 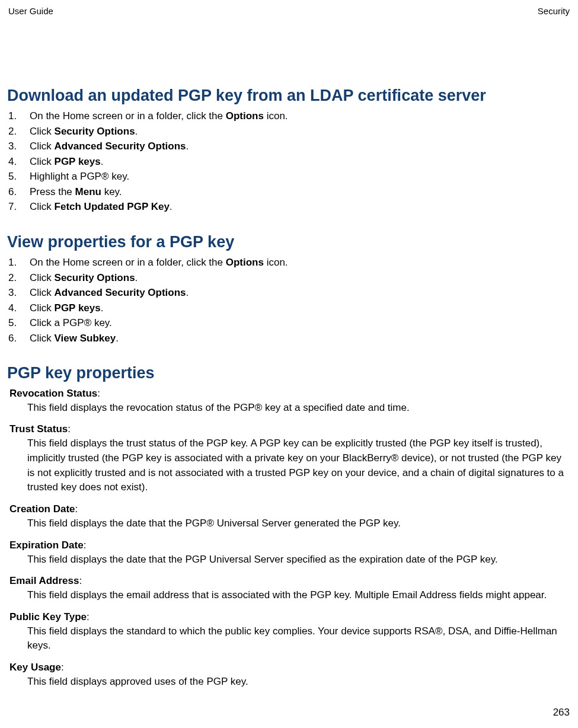 I want to click on step-text-bold: View Subkey, so click(x=85, y=338).